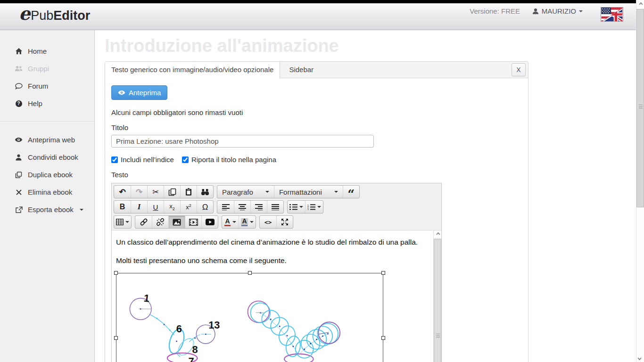 Image resolution: width=644 pixels, height=362 pixels. Describe the element at coordinates (47, 174) in the screenshot. I see `sidebar-item-duplica-ebook: Duplica ebook` at that location.